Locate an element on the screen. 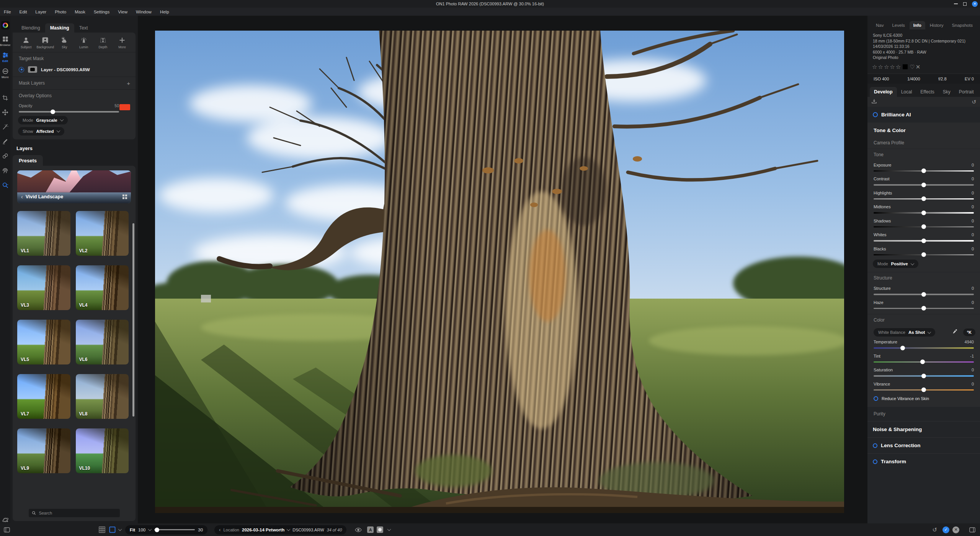 This screenshot has height=536, width=980. info-panel-tab: Nav is located at coordinates (880, 25).